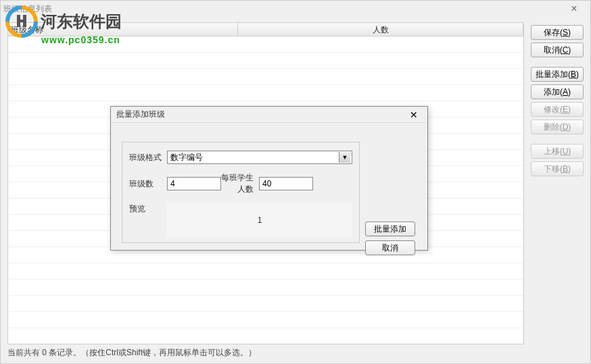 The height and width of the screenshot is (364, 591). I want to click on delete-button: 删除(D), so click(557, 127).